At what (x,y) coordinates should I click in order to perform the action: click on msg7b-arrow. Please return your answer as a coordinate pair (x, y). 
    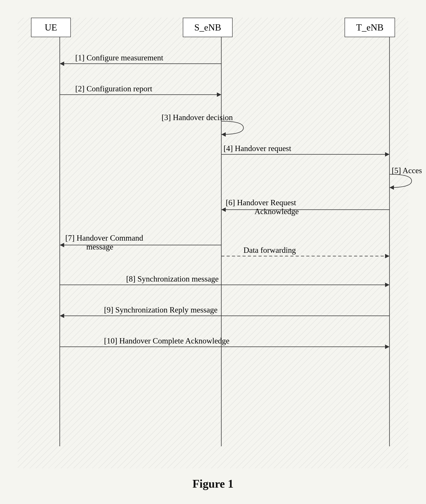
    Looking at the image, I should click on (387, 256).